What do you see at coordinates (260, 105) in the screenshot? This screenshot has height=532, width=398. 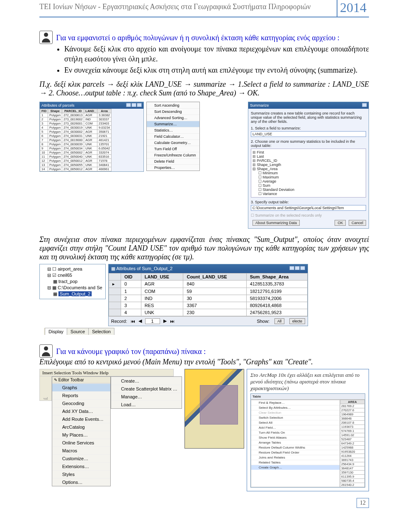 I see `dialog-title: Summarize` at bounding box center [260, 105].